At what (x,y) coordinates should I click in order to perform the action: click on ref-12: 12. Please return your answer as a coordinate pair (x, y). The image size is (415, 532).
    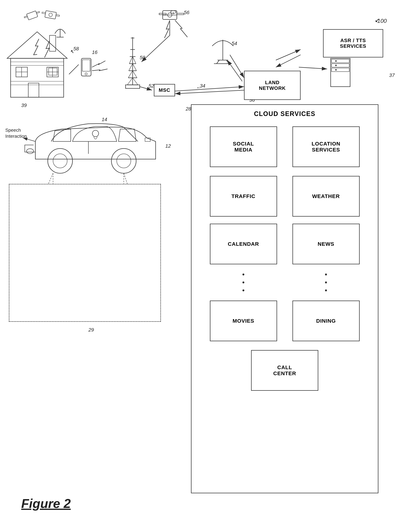
    Looking at the image, I should click on (168, 146).